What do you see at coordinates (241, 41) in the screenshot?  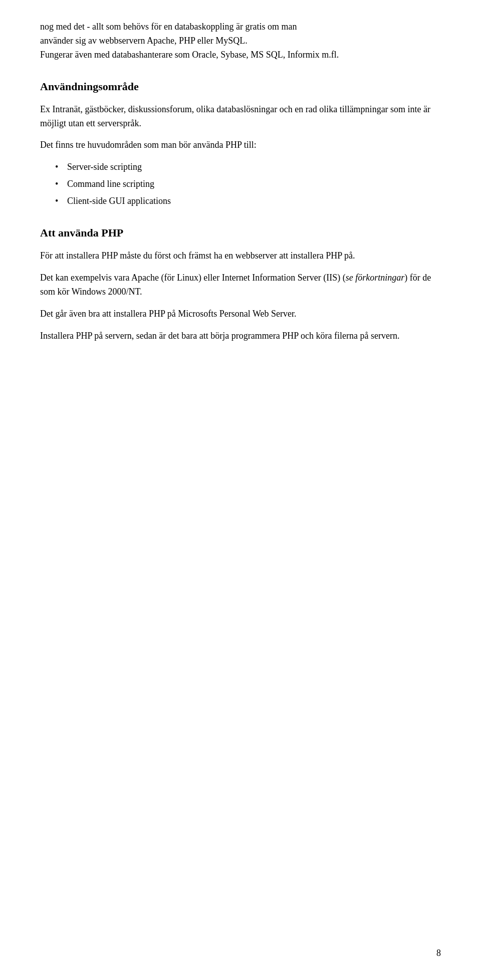 I see `intro-paragraph: nog med det - allt som behövs för en dat…` at bounding box center [241, 41].